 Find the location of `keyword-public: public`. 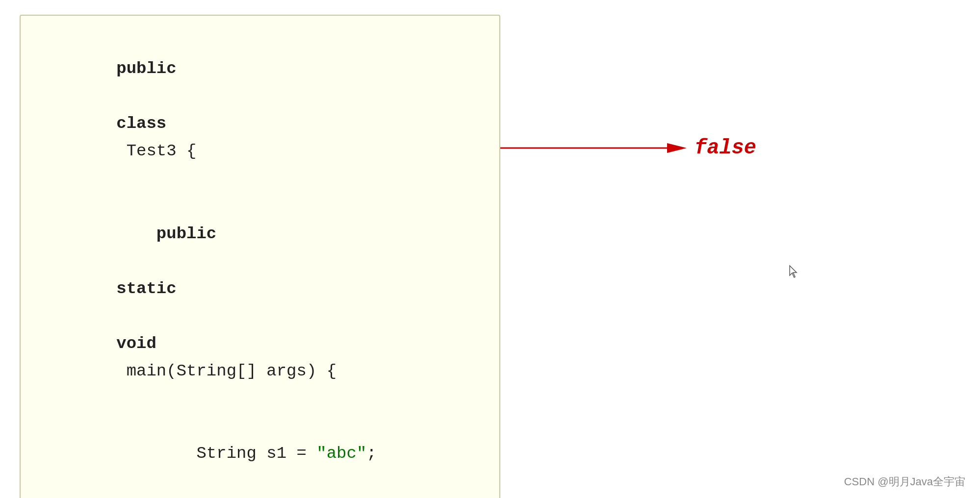

keyword-public: public is located at coordinates (146, 69).